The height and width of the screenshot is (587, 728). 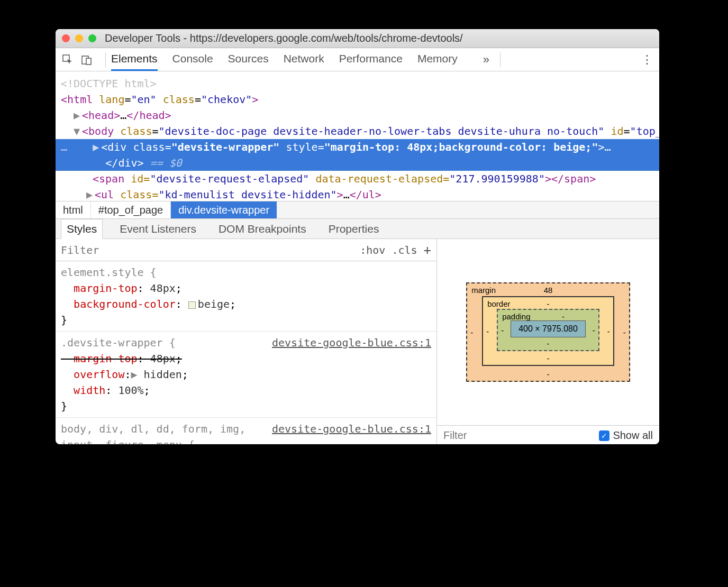 I want to click on computed-pane: margin 48 - - - border - - - - padding -, so click(x=548, y=342).